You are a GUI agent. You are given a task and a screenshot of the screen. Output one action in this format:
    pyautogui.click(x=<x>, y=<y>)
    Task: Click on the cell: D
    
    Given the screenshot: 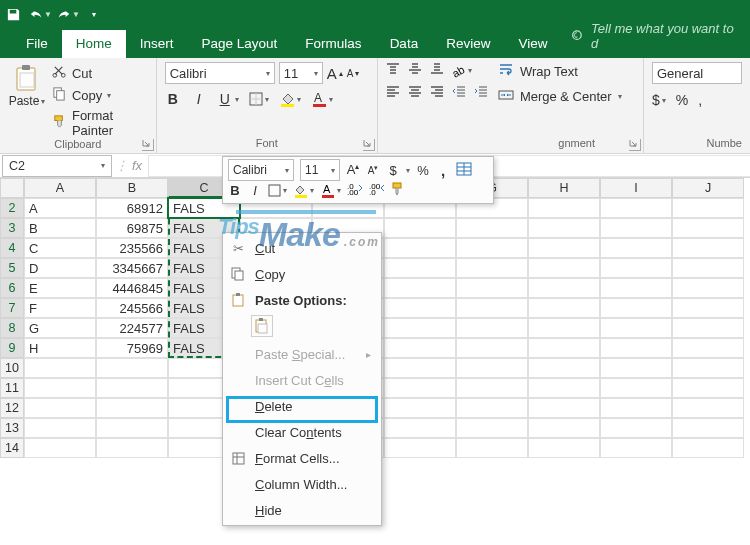 What is the action you would take?
    pyautogui.click(x=60, y=268)
    